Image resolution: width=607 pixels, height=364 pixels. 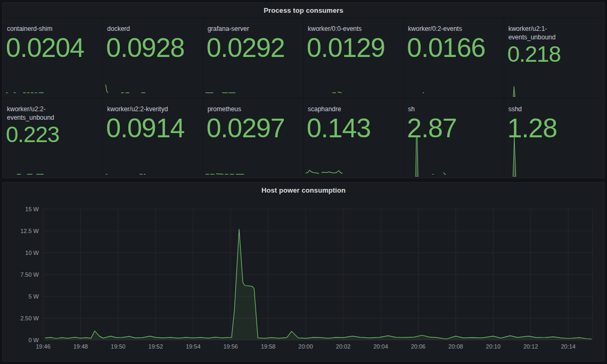 I want to click on stat-label: containerd-shim, so click(x=52, y=29).